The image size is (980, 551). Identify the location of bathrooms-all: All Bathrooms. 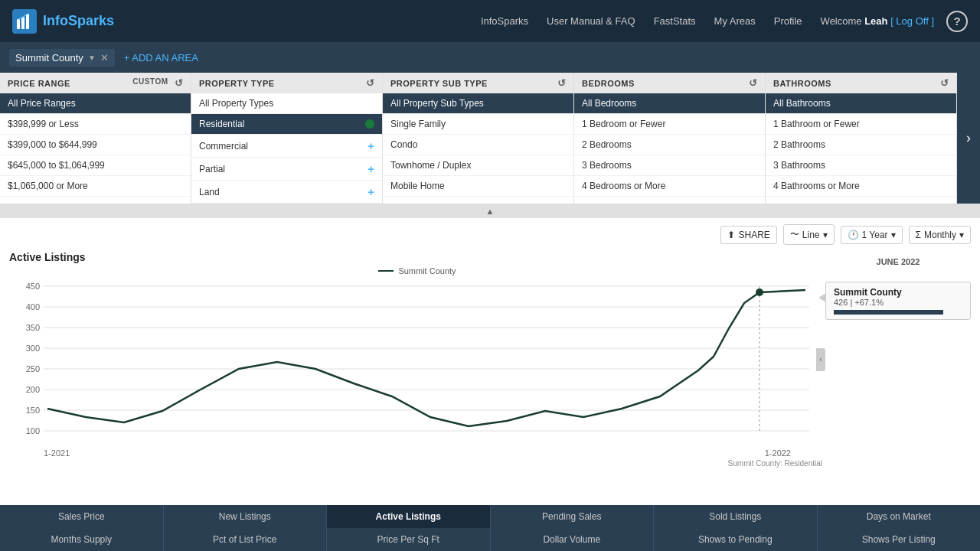
(861, 104).